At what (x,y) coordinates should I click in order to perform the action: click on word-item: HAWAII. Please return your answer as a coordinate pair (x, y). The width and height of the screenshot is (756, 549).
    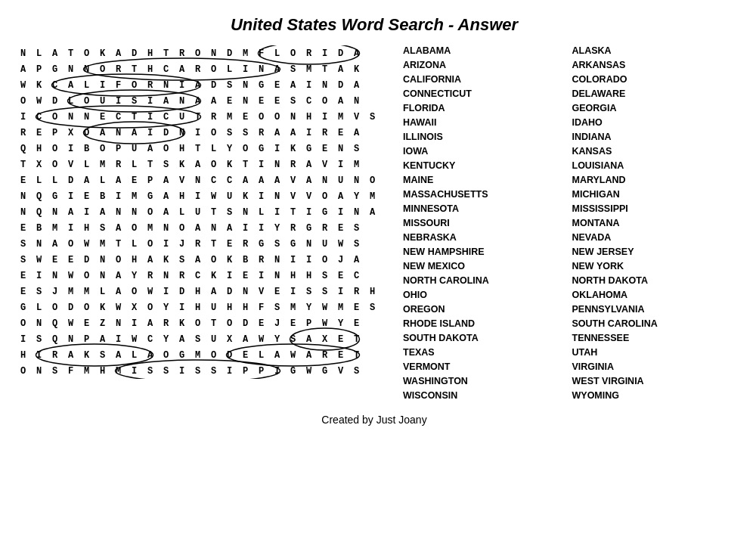
    Looking at the image, I should click on (484, 123).